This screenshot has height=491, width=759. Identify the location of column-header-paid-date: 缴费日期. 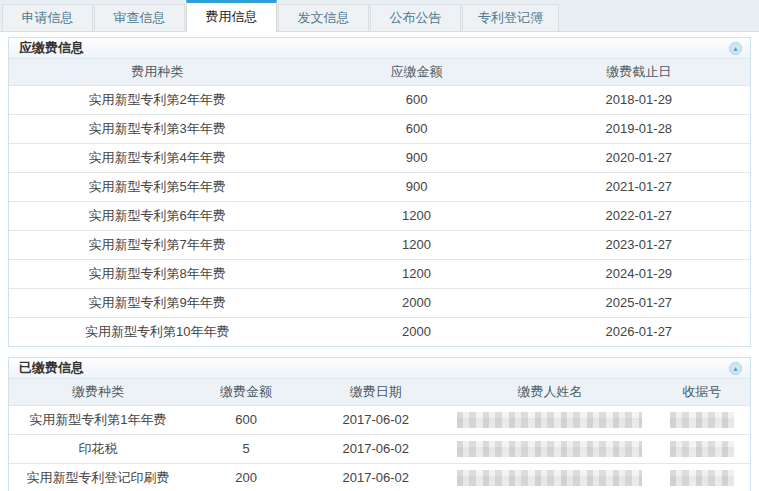
(376, 392).